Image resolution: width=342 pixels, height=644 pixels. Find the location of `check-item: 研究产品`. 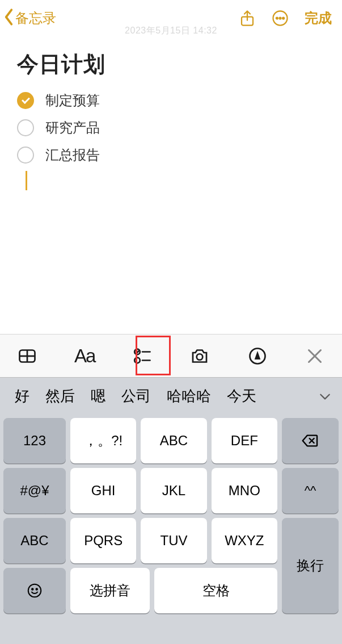

check-item: 研究产品 is located at coordinates (171, 128).